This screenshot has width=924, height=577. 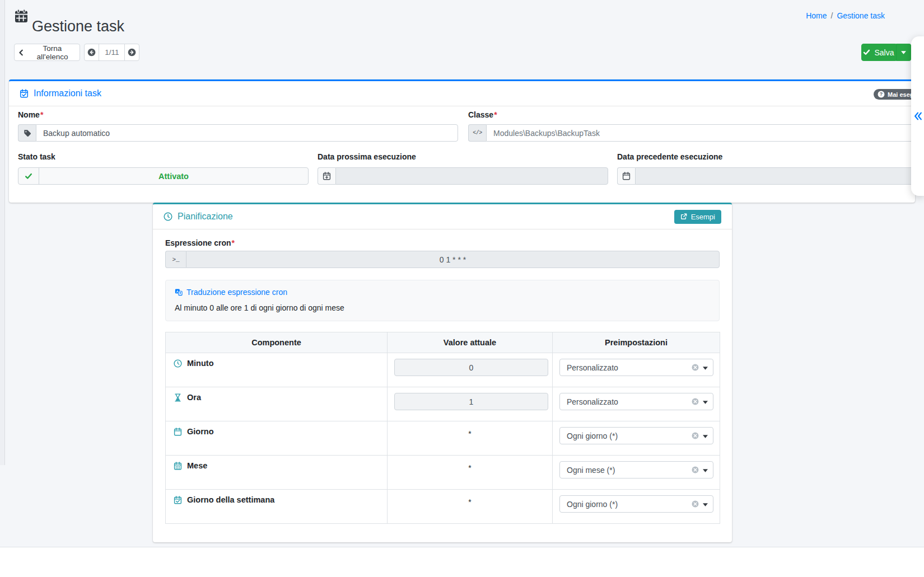 What do you see at coordinates (881, 94) in the screenshot?
I see `question-circle-icon: ?` at bounding box center [881, 94].